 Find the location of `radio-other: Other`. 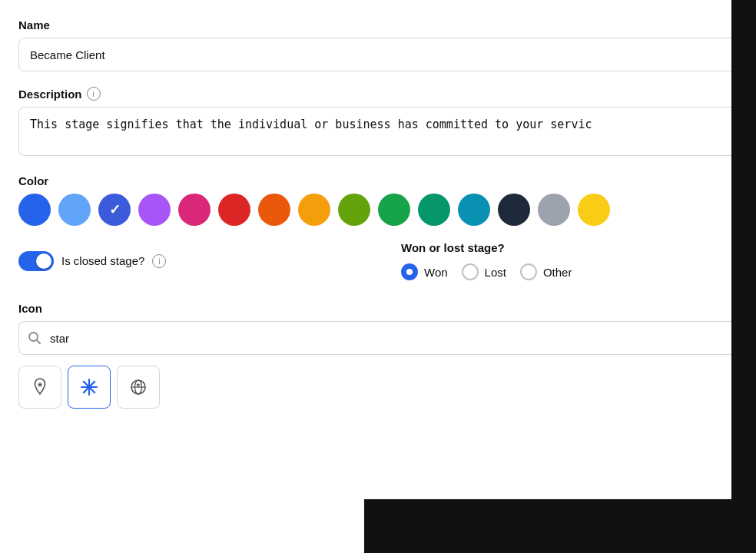

radio-other: Other is located at coordinates (546, 272).